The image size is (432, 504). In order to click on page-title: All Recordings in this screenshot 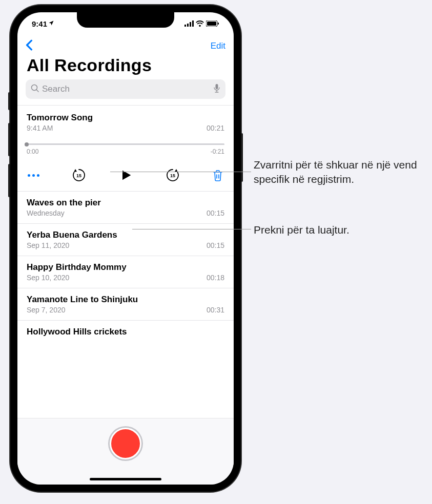, I will do `click(126, 68)`.